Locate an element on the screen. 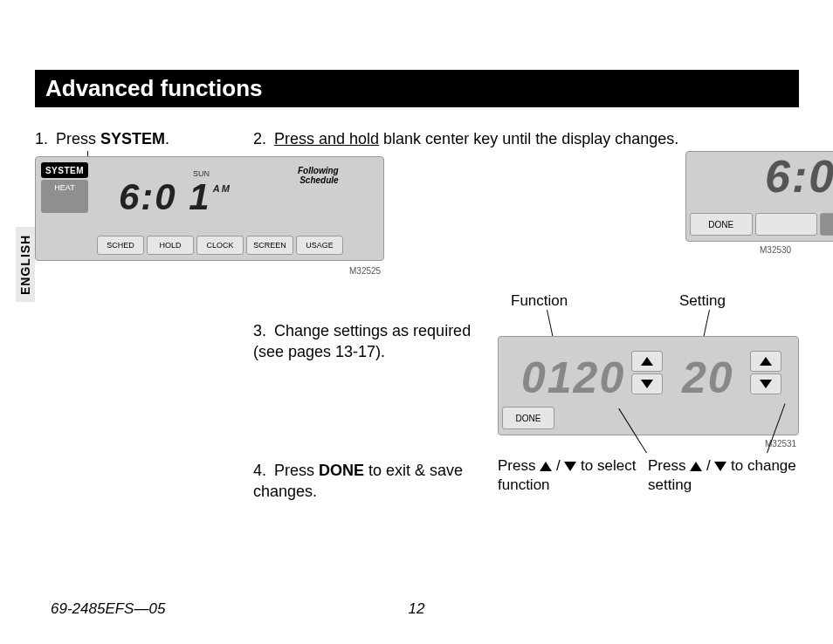 This screenshot has height=644, width=833. clock-display-1: 6:0 1AM is located at coordinates (175, 197).